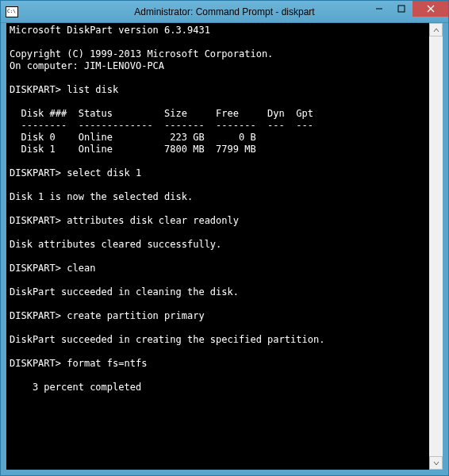  What do you see at coordinates (436, 246) in the screenshot?
I see `scroll-track` at bounding box center [436, 246].